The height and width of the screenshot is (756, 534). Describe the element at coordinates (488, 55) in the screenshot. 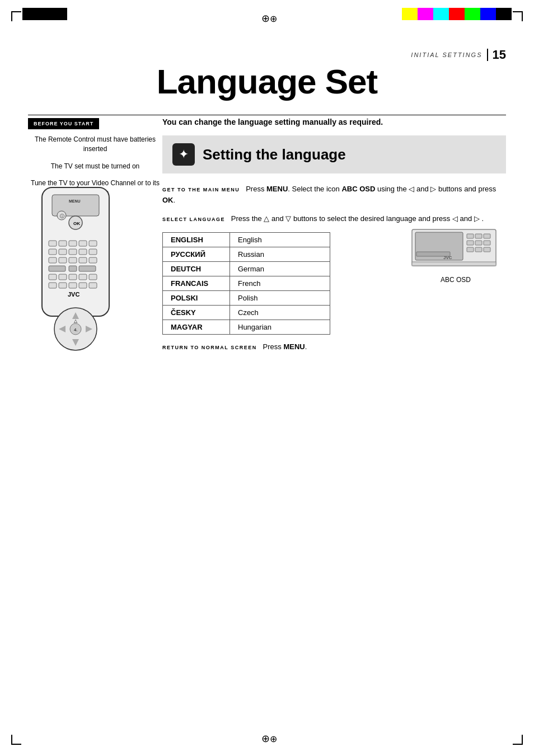

I see `page-divider` at that location.